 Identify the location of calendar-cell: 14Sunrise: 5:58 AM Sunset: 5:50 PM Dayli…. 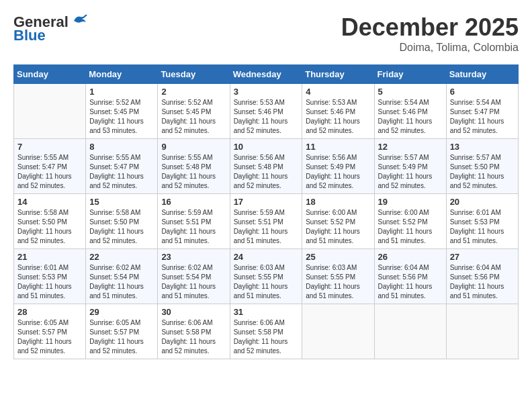
(50, 222).